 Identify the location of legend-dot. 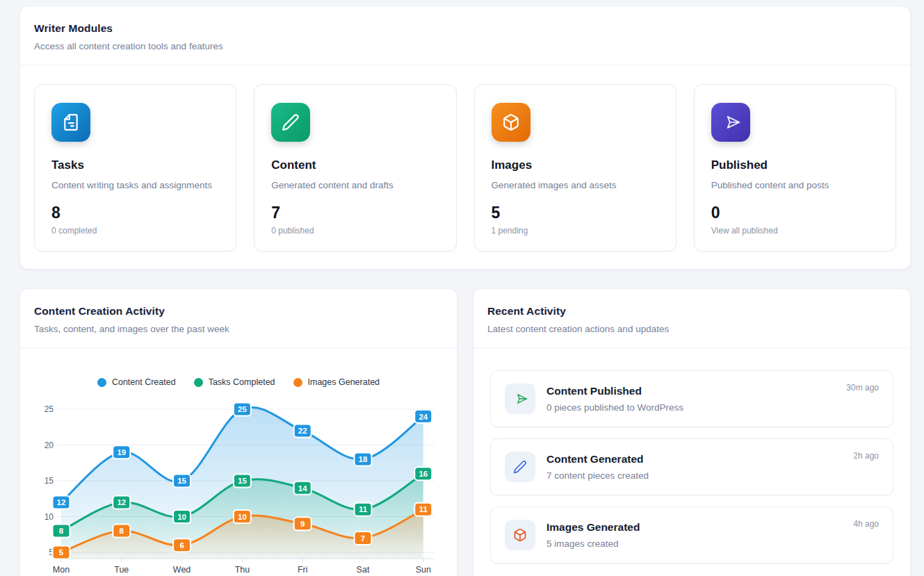
(102, 382).